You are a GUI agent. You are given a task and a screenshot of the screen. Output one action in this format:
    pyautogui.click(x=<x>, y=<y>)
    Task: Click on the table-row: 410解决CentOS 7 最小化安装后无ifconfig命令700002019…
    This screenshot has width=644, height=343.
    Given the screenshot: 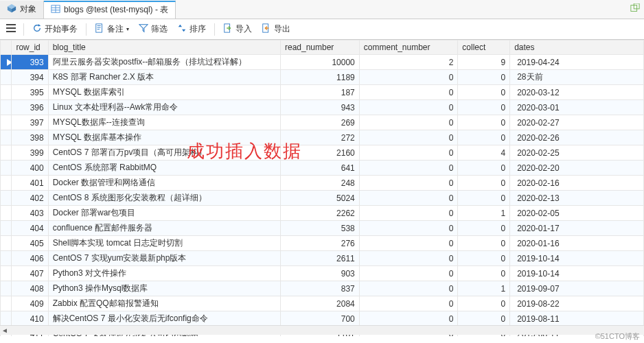 What is the action you would take?
    pyautogui.click(x=323, y=319)
    